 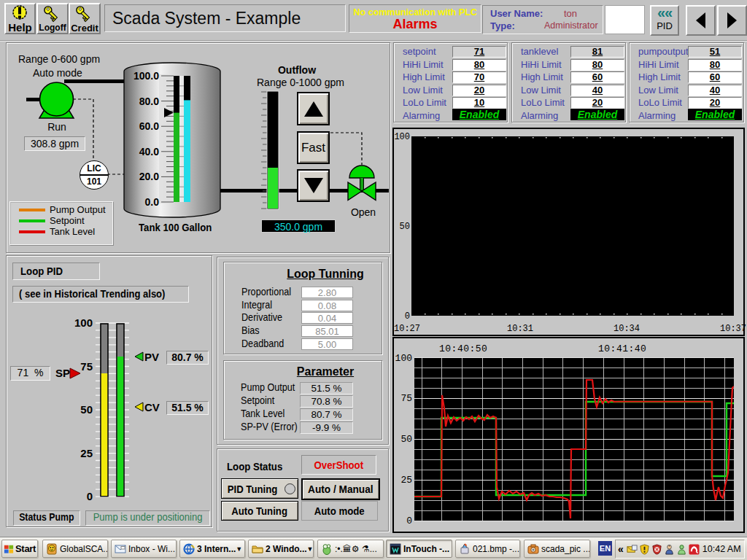 What do you see at coordinates (149, 176) in the screenshot?
I see `svg-text: 20.0` at bounding box center [149, 176].